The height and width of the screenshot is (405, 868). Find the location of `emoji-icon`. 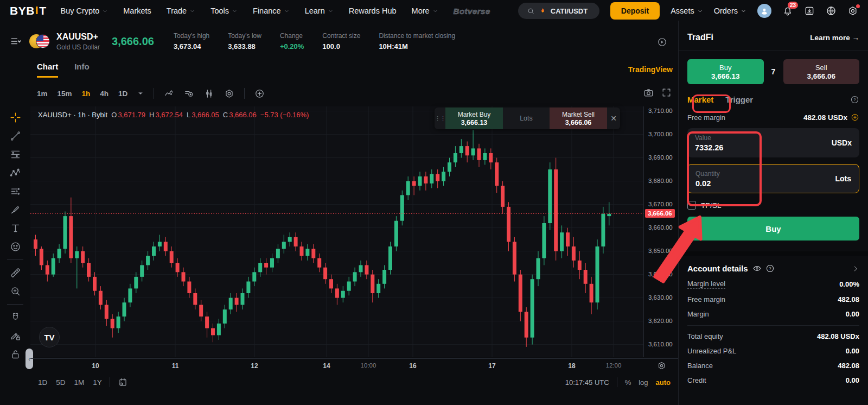

emoji-icon is located at coordinates (15, 246).